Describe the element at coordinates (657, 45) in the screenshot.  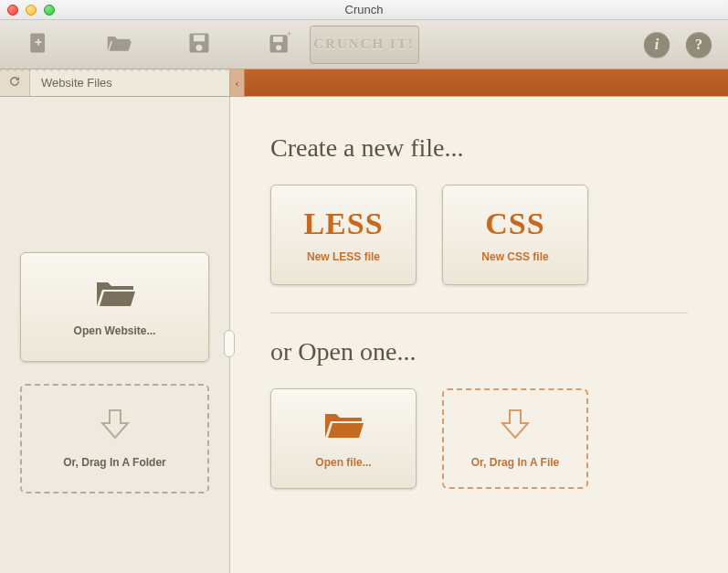
I see `info-icon: i` at that location.